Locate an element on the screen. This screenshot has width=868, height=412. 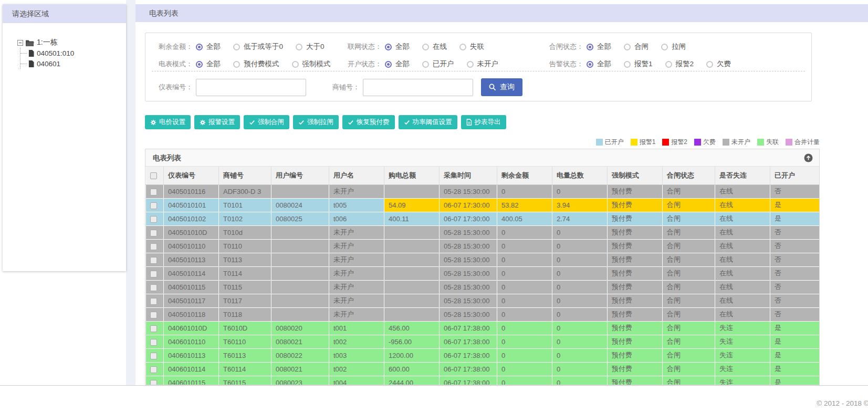
filter-group-label: 电表模式： is located at coordinates (171, 64).